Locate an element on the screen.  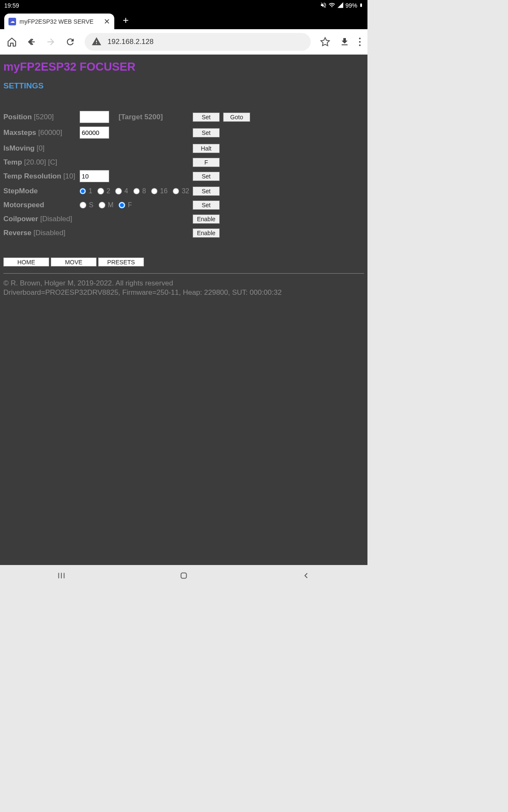
radio-motorspeed-s is located at coordinates (83, 205).